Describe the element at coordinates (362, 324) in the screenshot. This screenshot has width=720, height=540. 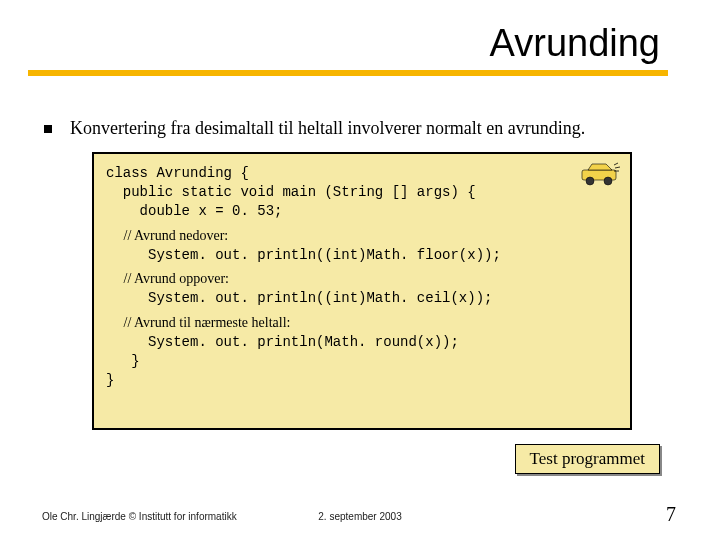
I see `code-comment: // Avrund til nærmeste heltall:` at that location.